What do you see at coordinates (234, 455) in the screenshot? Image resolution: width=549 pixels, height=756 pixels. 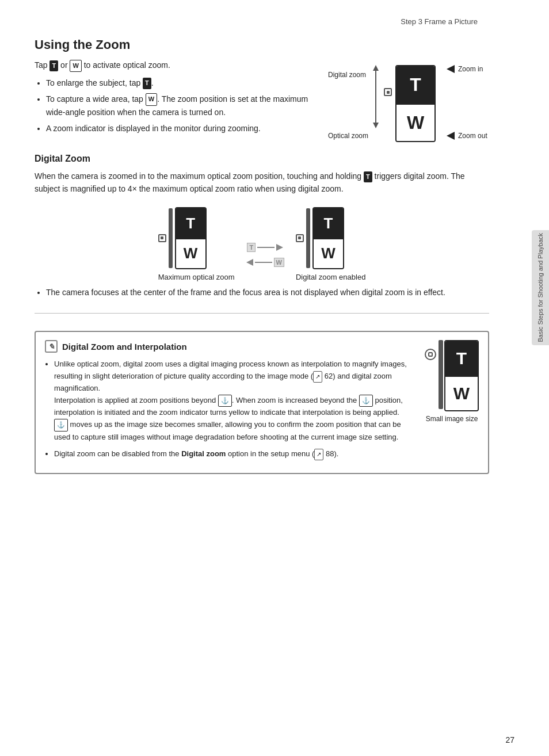 I see `note-bullet-2: Digital zoom can be disabled from the Di…` at bounding box center [234, 455].